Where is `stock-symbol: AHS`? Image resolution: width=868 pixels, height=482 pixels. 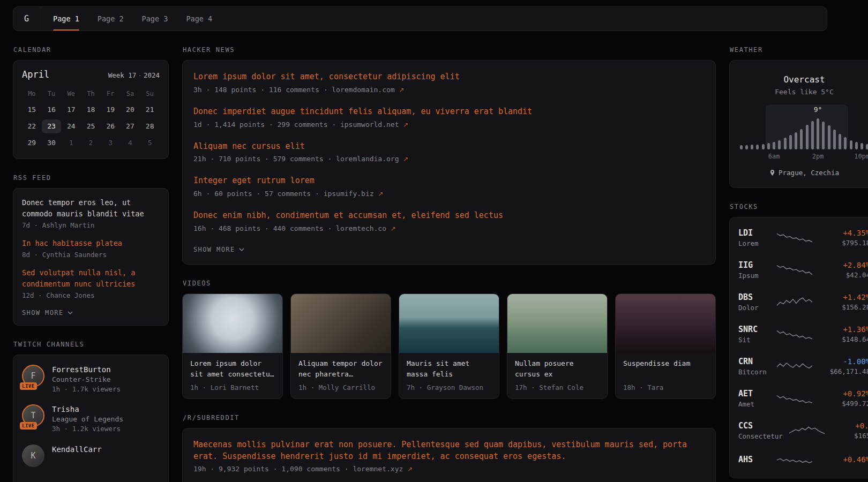 stock-symbol: AHS is located at coordinates (754, 460).